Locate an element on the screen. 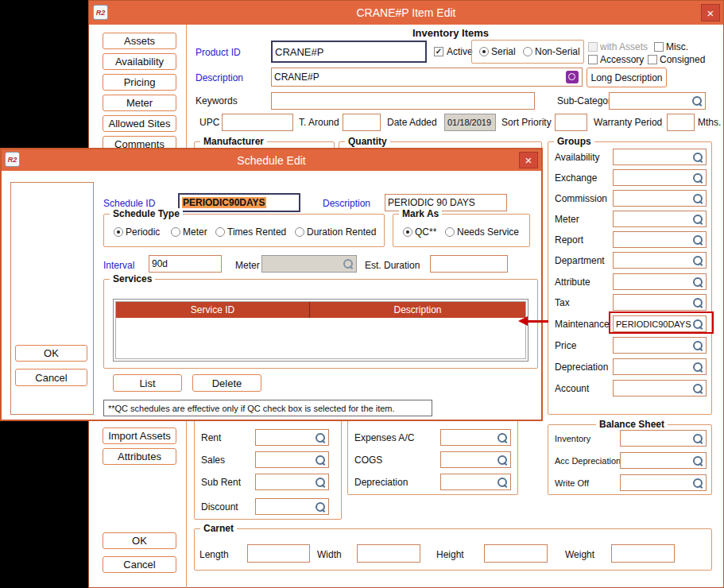 Image resolution: width=724 pixels, height=588 pixels. group-exchange-field is located at coordinates (660, 178).